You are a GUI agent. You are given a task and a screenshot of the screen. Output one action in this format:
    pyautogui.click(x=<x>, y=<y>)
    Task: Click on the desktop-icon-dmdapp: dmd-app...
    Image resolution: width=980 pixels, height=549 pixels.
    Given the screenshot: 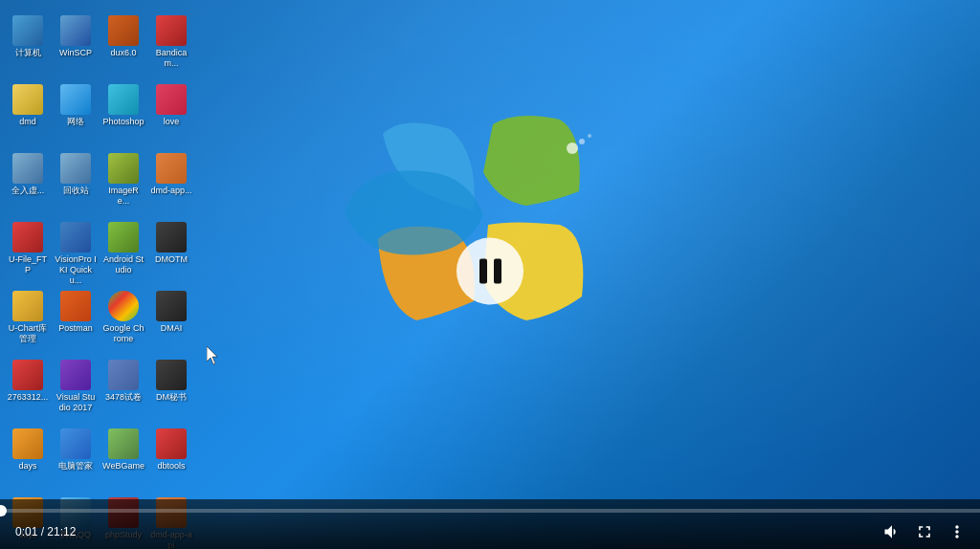 What is the action you would take?
    pyautogui.click(x=171, y=185)
    